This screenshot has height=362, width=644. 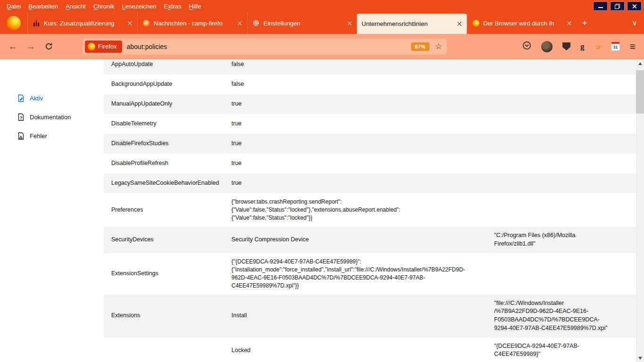 I want to click on sidebar-item-fehler: Fehler, so click(x=60, y=136).